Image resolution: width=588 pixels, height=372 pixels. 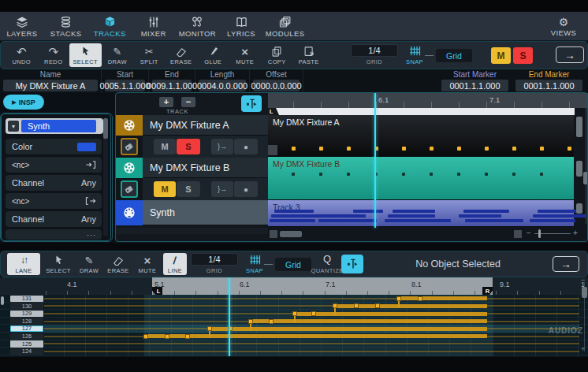 I want to click on lane-label-125: 125, so click(x=27, y=344).